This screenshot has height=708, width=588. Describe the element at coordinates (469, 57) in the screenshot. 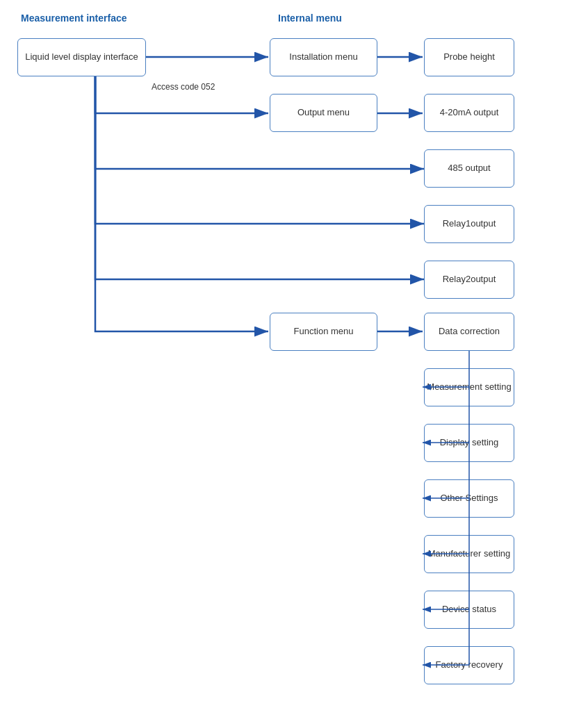

I see `probe-height-box: Probe height` at that location.